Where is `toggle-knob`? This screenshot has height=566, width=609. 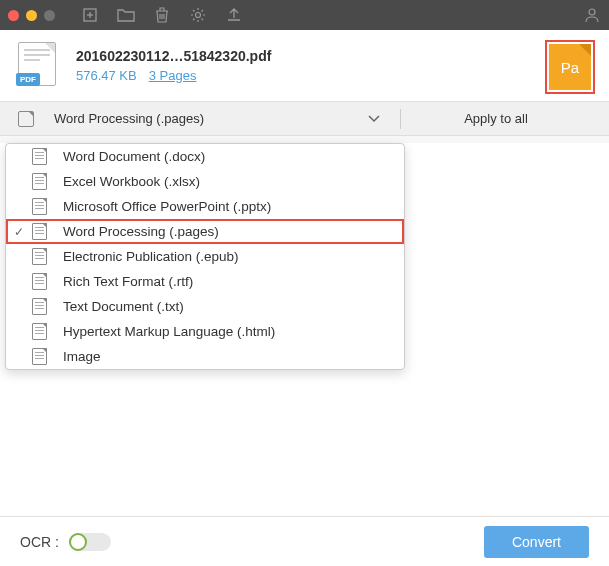 toggle-knob is located at coordinates (78, 542).